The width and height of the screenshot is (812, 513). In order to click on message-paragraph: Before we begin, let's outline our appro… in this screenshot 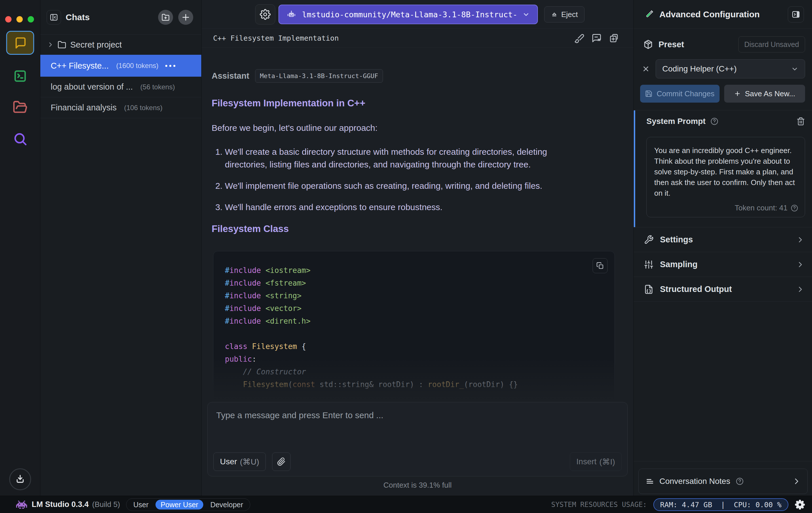, I will do `click(423, 128)`.